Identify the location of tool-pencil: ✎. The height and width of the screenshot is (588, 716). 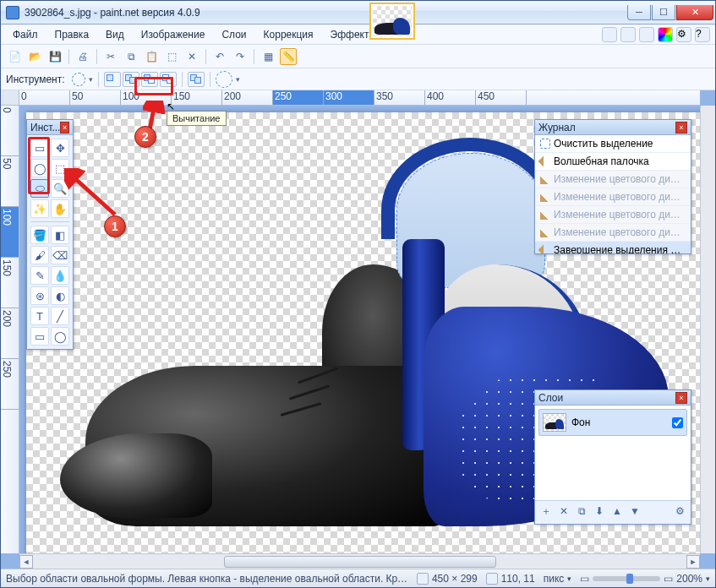
(40, 275).